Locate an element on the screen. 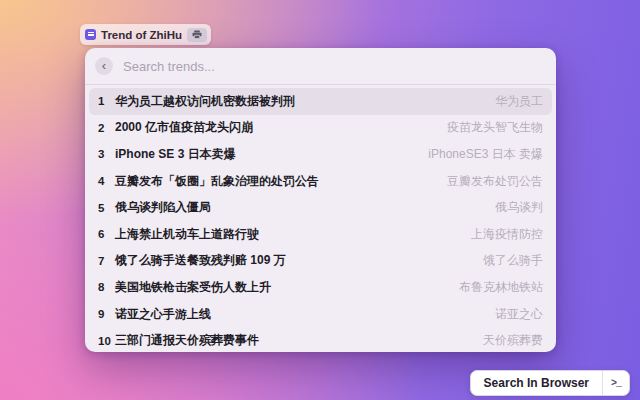 The height and width of the screenshot is (400, 640). extension-icon is located at coordinates (90, 34).